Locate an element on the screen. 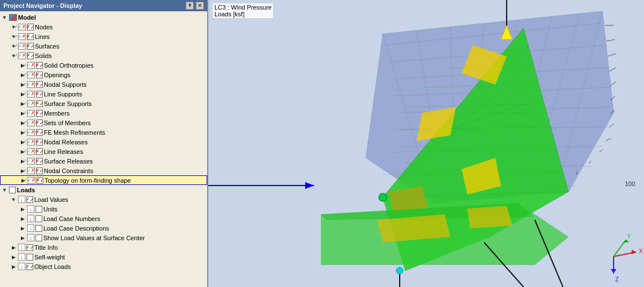 The width and height of the screenshot is (644, 287). checkbox-load-case-numbers is located at coordinates (39, 219).